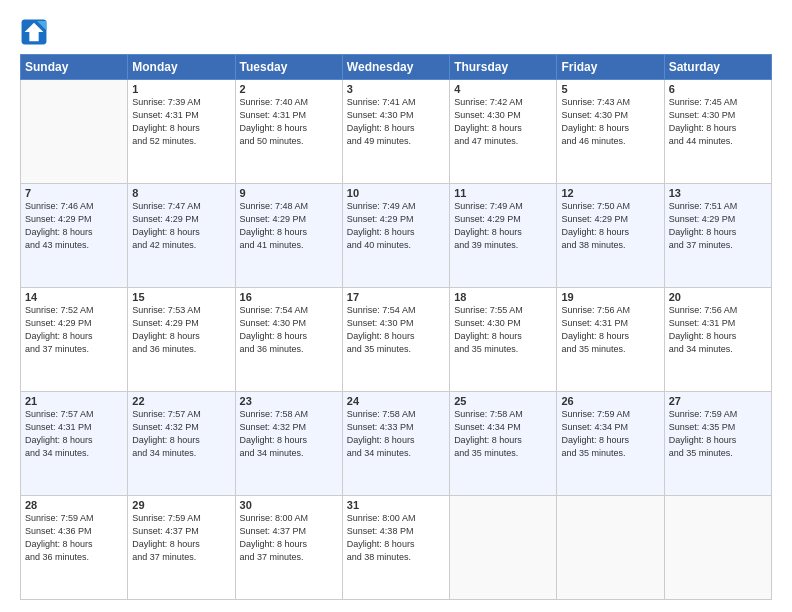  Describe the element at coordinates (74, 68) in the screenshot. I see `weekday-header-sunday: Sunday` at that location.